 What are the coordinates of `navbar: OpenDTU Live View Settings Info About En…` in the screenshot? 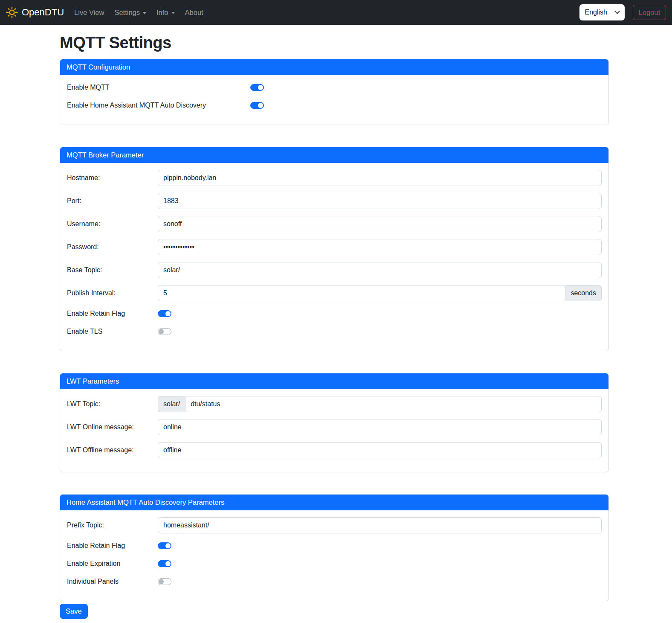 It's located at (336, 12).